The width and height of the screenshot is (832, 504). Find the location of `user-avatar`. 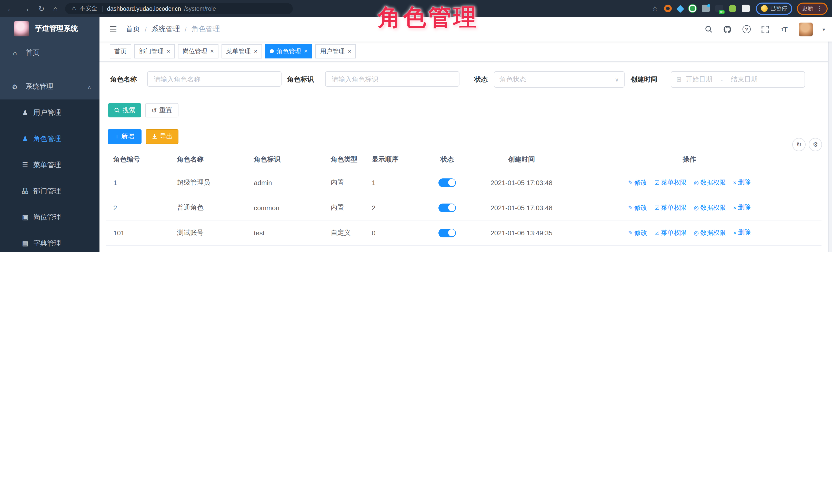

user-avatar is located at coordinates (806, 29).